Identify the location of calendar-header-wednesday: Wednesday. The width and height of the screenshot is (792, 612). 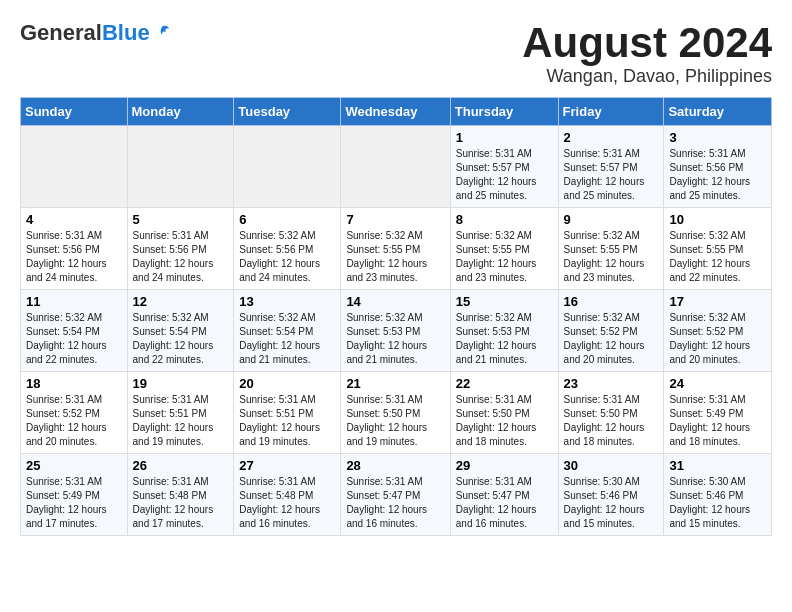
(396, 112).